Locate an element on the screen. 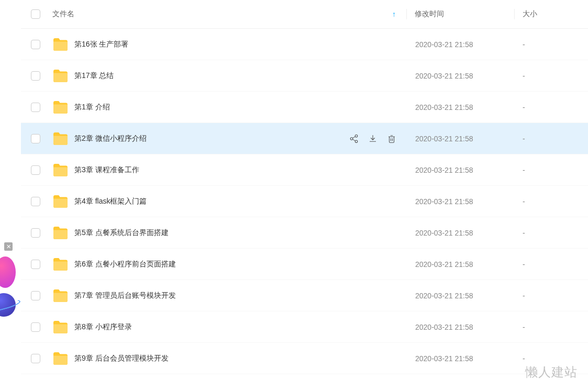 Image resolution: width=588 pixels, height=391 pixels. file-row: 第8章 小程序登录 2020-03-21 21:58 - is located at coordinates (305, 327).